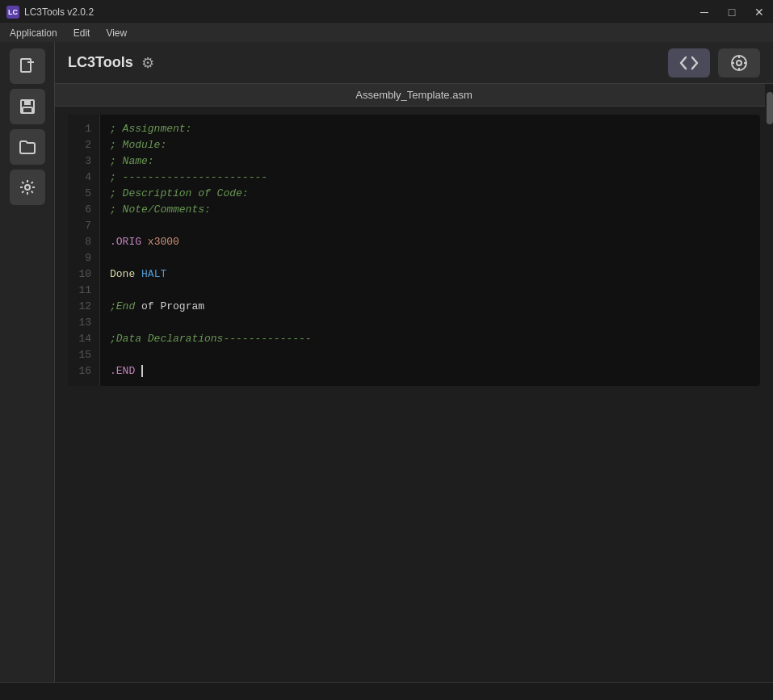 The height and width of the screenshot is (700, 773). I want to click on app-icon: LC, so click(13, 12).